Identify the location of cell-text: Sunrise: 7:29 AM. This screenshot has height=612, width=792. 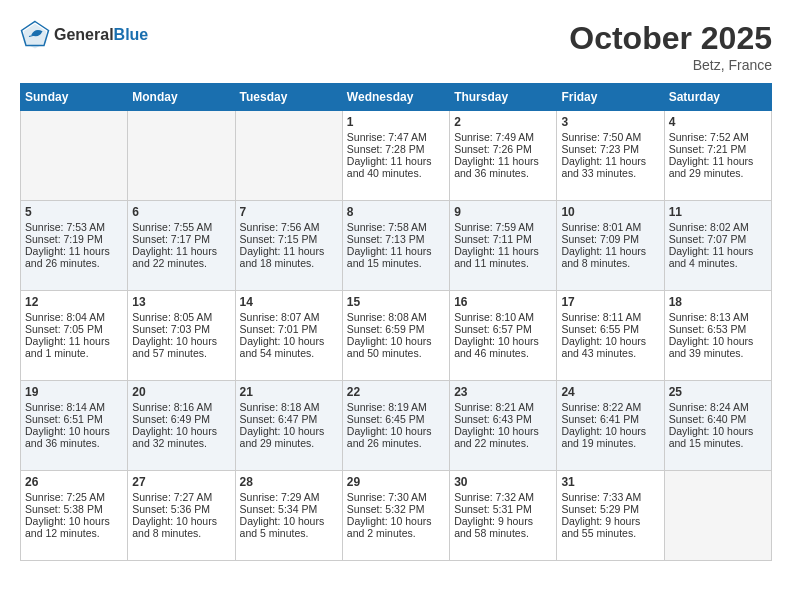
(289, 497).